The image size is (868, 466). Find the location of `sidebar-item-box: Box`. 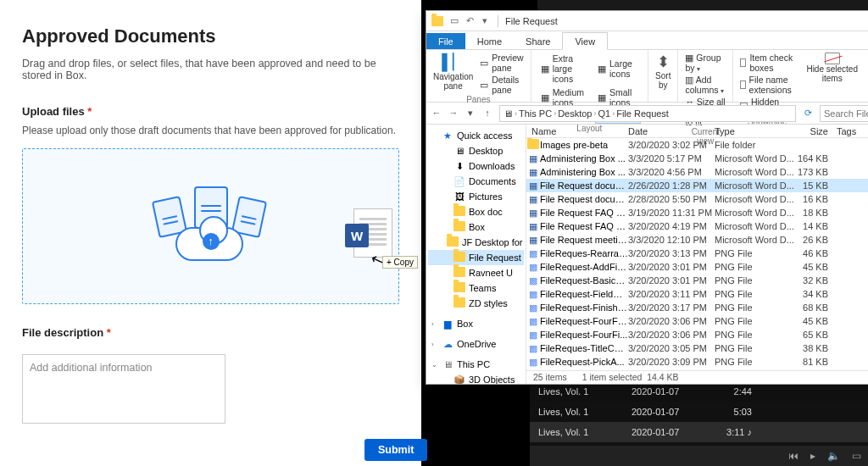

sidebar-item-box: Box is located at coordinates (476, 227).